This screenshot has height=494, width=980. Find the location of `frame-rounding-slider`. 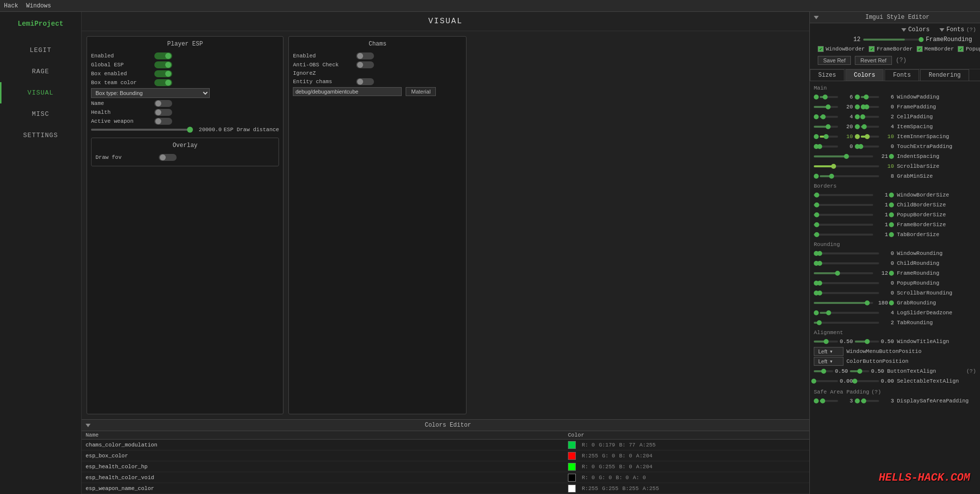

frame-rounding-slider is located at coordinates (893, 40).